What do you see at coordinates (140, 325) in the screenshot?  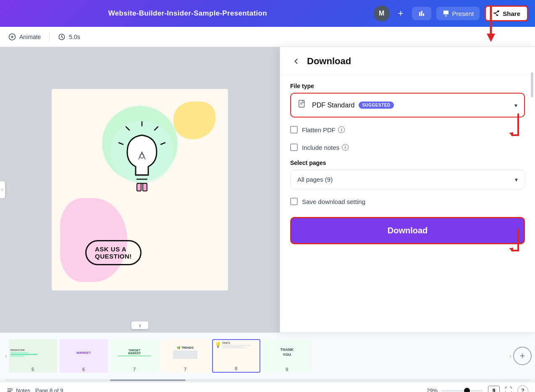 I see `panel-collapse-handle: ∨` at bounding box center [140, 325].